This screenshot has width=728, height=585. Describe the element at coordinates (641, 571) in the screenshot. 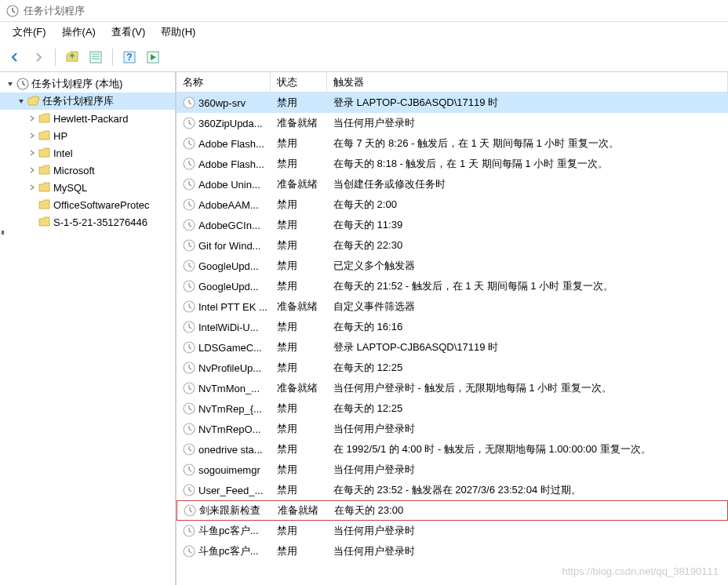

I see `watermark: https://blog.csdn.net/qq_38190111` at that location.